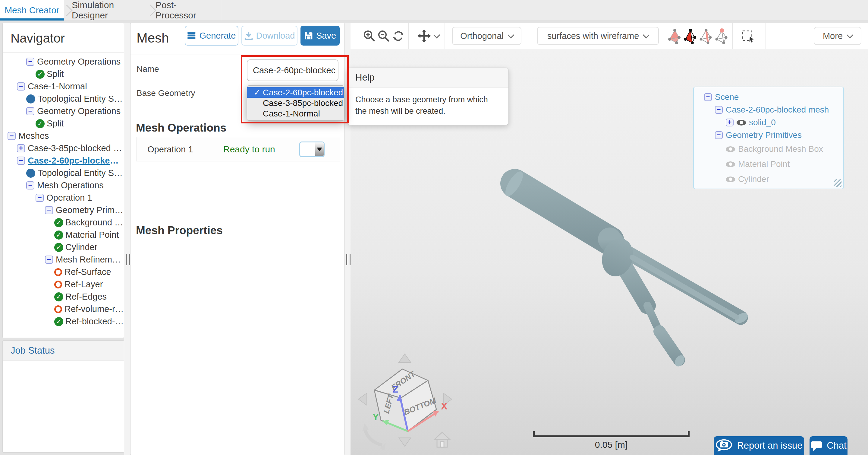 This screenshot has width=868, height=455. What do you see at coordinates (291, 114) in the screenshot?
I see `option-label: Case-1-Normal` at bounding box center [291, 114].